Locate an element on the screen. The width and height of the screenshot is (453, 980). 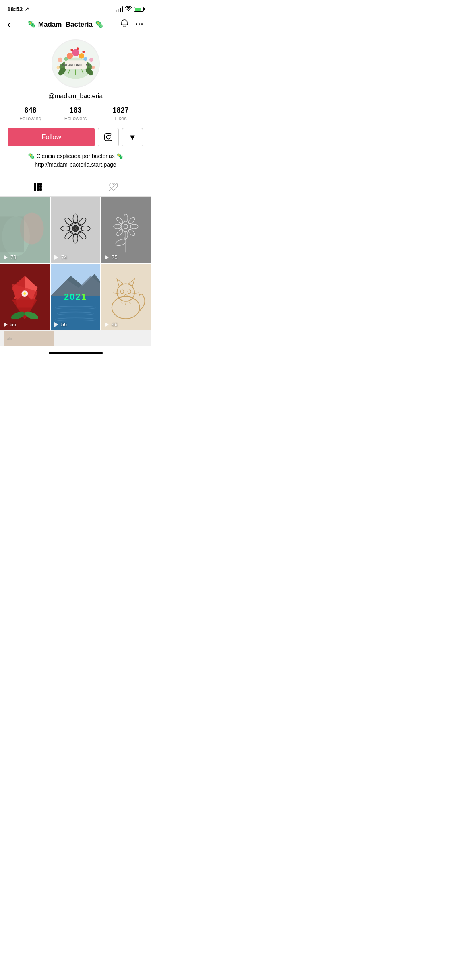
video-cell-5: 2021 56 is located at coordinates (76, 297).